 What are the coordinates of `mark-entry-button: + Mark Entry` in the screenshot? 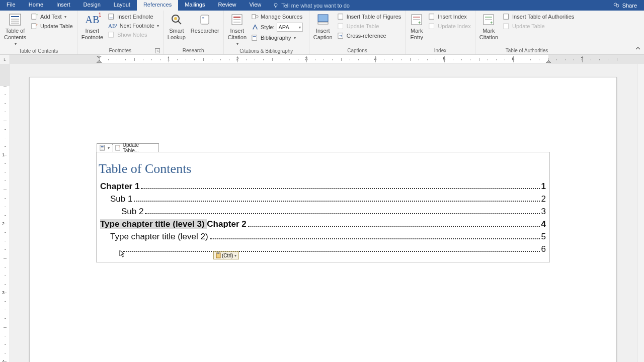 It's located at (417, 27).